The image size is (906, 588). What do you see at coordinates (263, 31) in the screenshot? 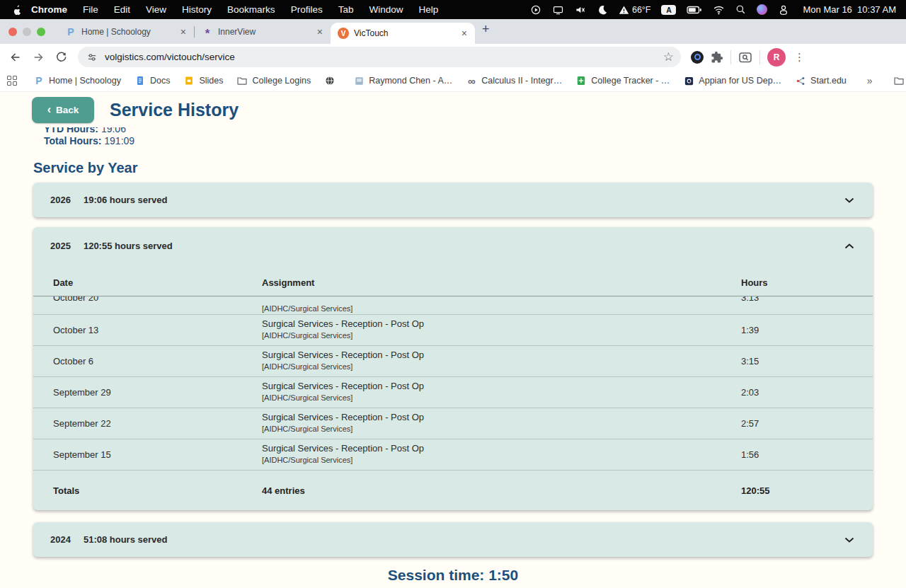
I see `tab-innerview: * InnerView ×` at bounding box center [263, 31].